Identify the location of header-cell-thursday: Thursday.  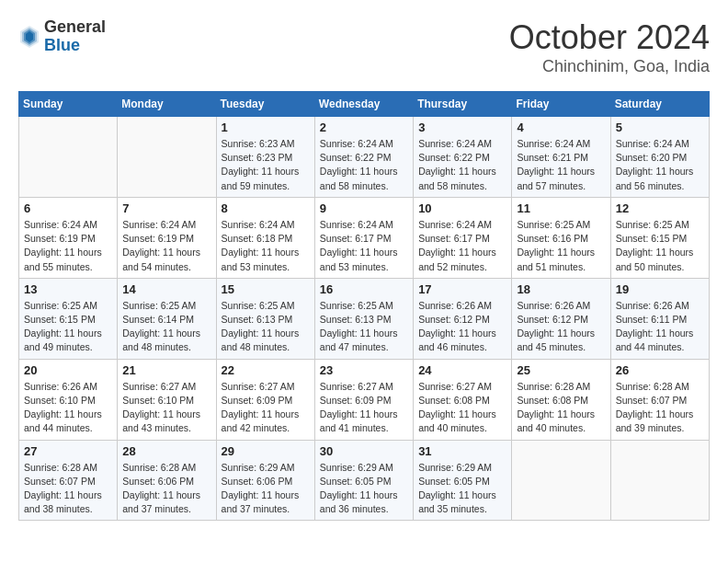
(463, 105).